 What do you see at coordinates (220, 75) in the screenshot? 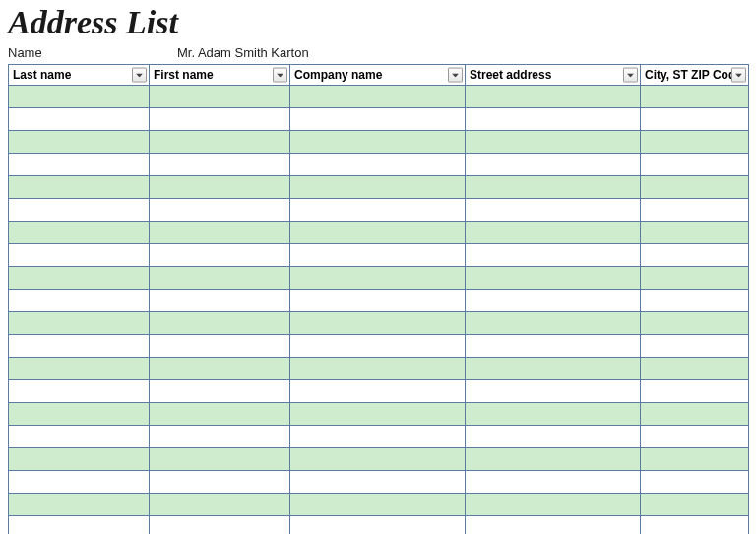
I see `col-header-first-name: First name` at bounding box center [220, 75].